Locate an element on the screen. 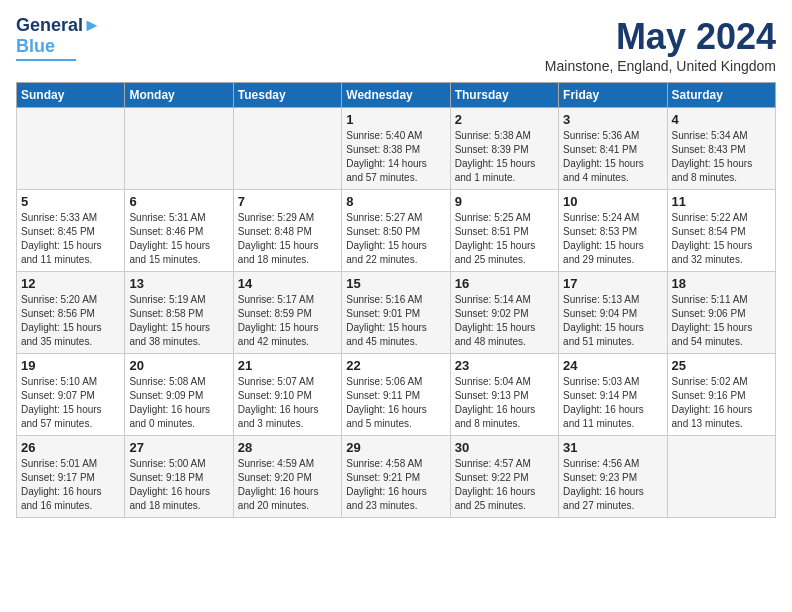 Image resolution: width=792 pixels, height=612 pixels. day-number: 27 is located at coordinates (178, 448).